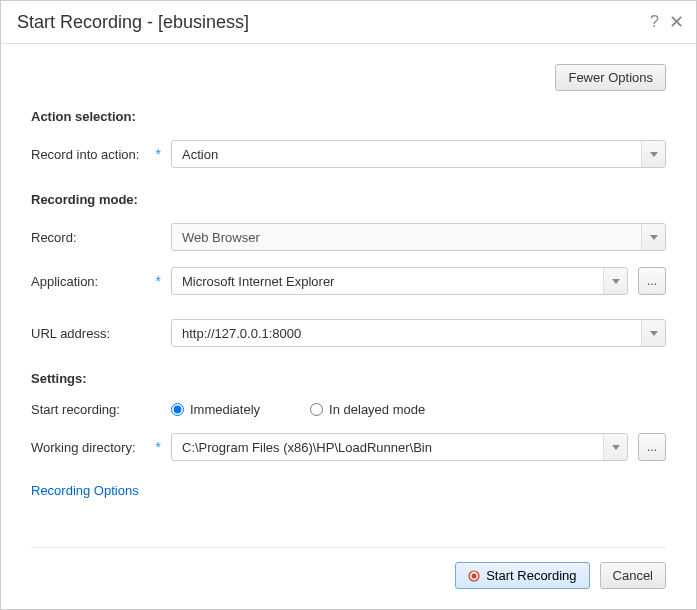 The height and width of the screenshot is (610, 697). What do you see at coordinates (101, 334) in the screenshot?
I see `label-url-address: URL address:` at bounding box center [101, 334].